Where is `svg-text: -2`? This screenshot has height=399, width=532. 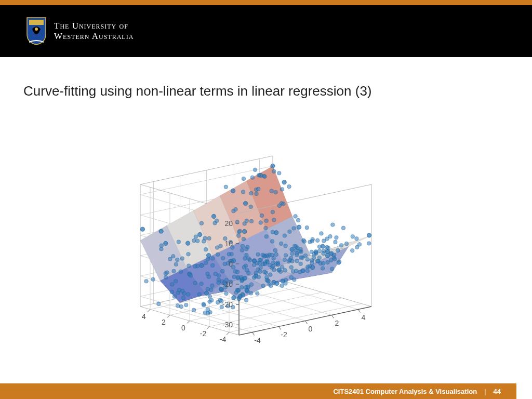
svg-text: -2 is located at coordinates (284, 335).